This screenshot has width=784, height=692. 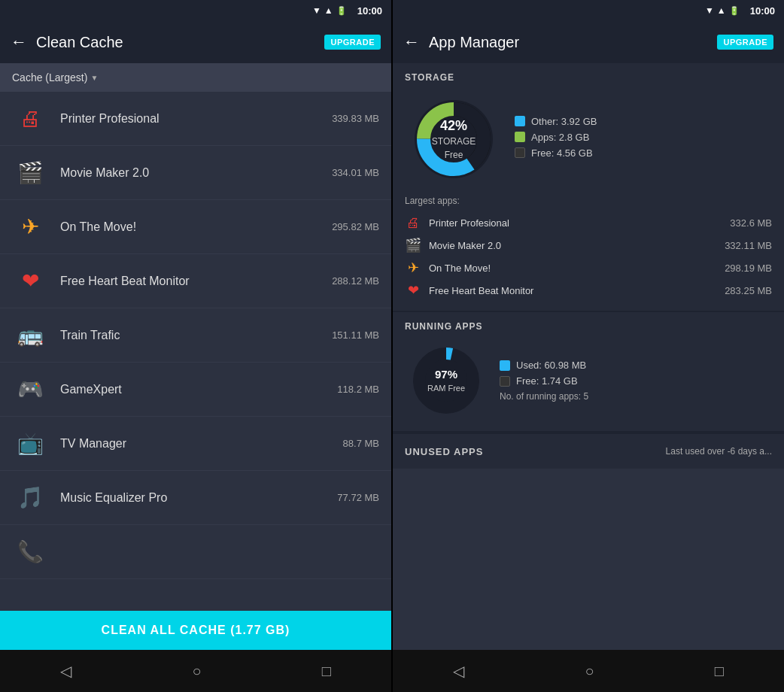 What do you see at coordinates (196, 630) in the screenshot?
I see `clean-all-button: CLEAN ALL CACHE (1.77 GB)` at bounding box center [196, 630].